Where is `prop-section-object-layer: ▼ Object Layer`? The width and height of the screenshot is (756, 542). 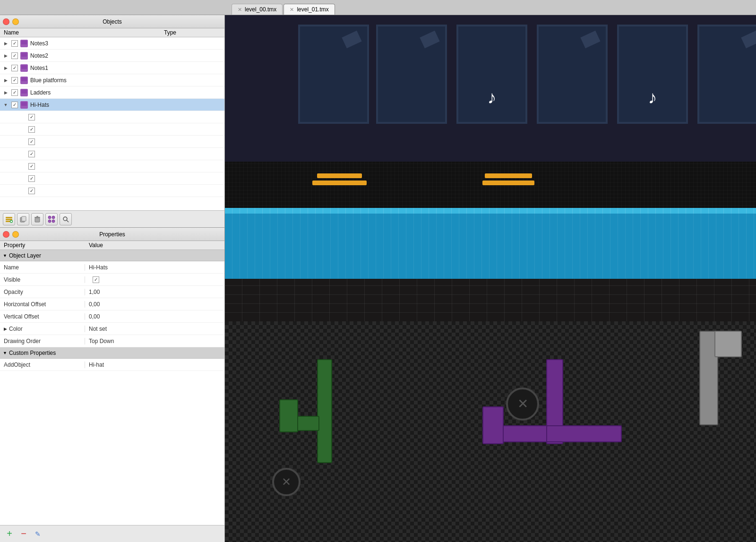
prop-section-object-layer: ▼ Object Layer is located at coordinates (112, 256).